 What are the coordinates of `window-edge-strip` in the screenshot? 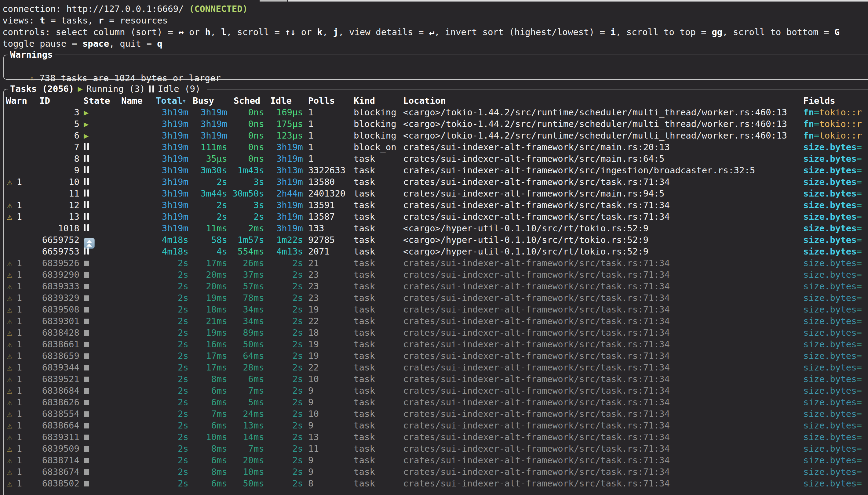 It's located at (434, 1).